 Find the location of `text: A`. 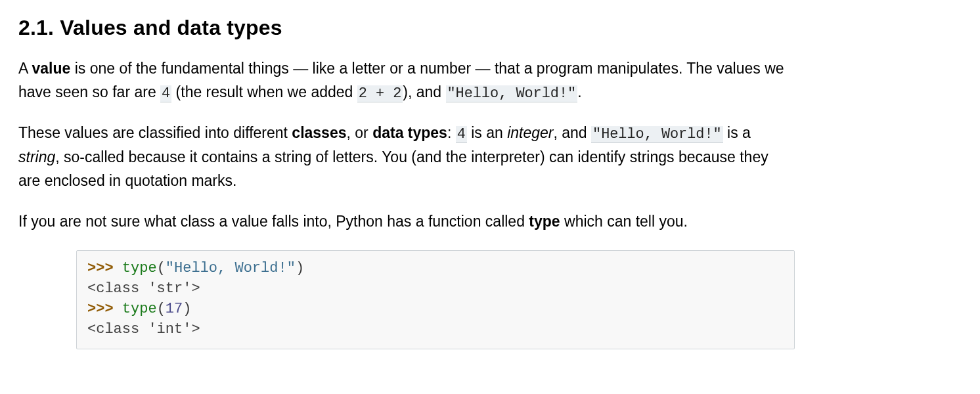

text: A is located at coordinates (25, 68).